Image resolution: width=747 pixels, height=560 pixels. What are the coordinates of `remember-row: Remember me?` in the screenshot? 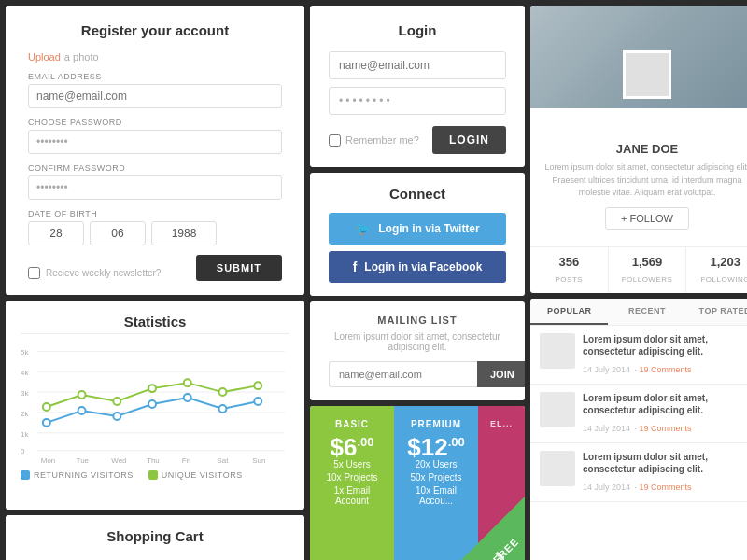 It's located at (374, 140).